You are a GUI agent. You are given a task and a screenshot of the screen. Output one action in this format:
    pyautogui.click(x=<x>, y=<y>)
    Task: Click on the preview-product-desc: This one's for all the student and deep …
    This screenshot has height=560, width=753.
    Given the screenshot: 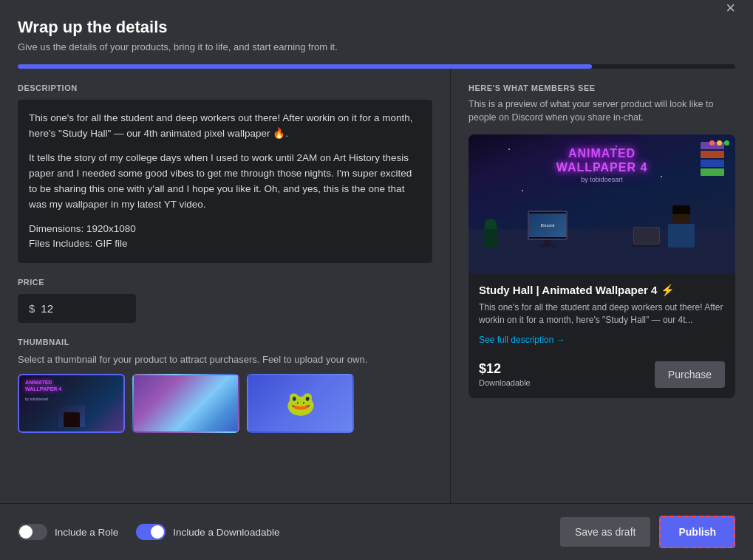 What is the action you would take?
    pyautogui.click(x=602, y=314)
    